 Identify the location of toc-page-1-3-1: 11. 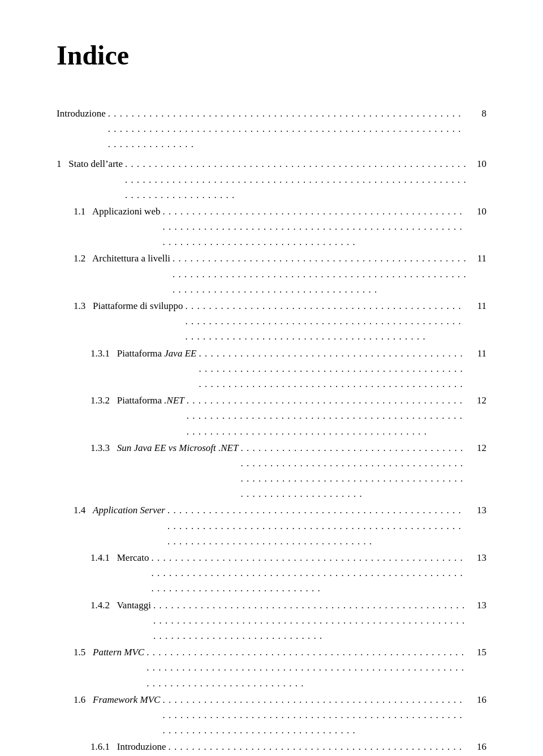
(478, 353).